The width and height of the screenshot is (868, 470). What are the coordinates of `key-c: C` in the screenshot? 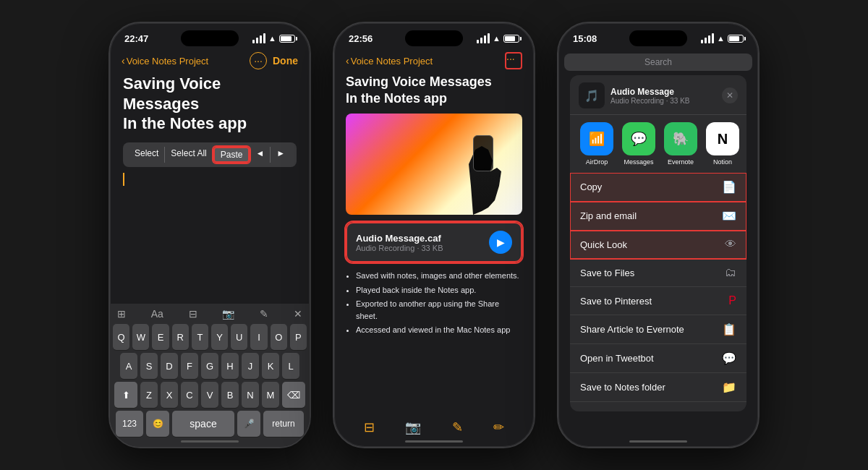 It's located at (190, 395).